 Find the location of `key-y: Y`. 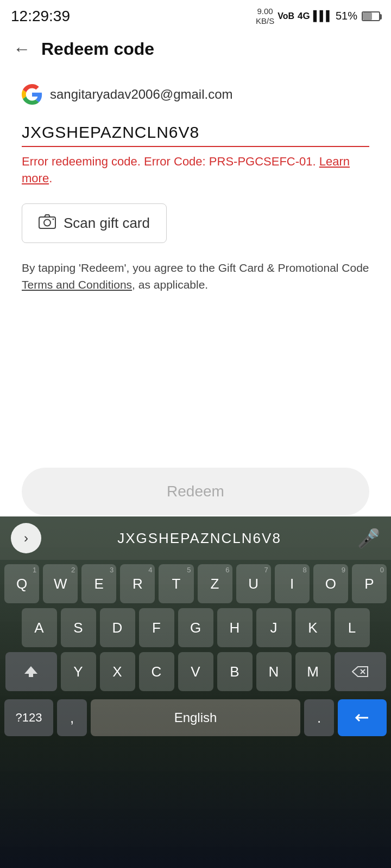

key-y: Y is located at coordinates (78, 672).